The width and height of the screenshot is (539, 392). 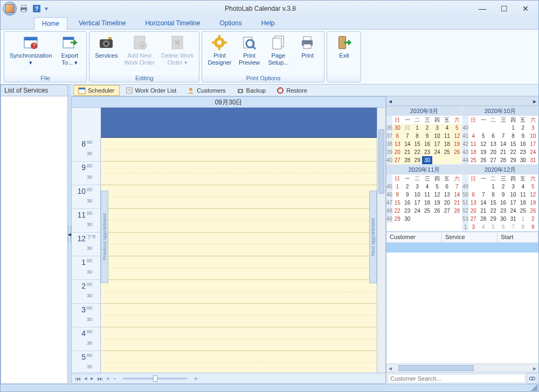 I want to click on col-customer: Customer, so click(x=414, y=237).